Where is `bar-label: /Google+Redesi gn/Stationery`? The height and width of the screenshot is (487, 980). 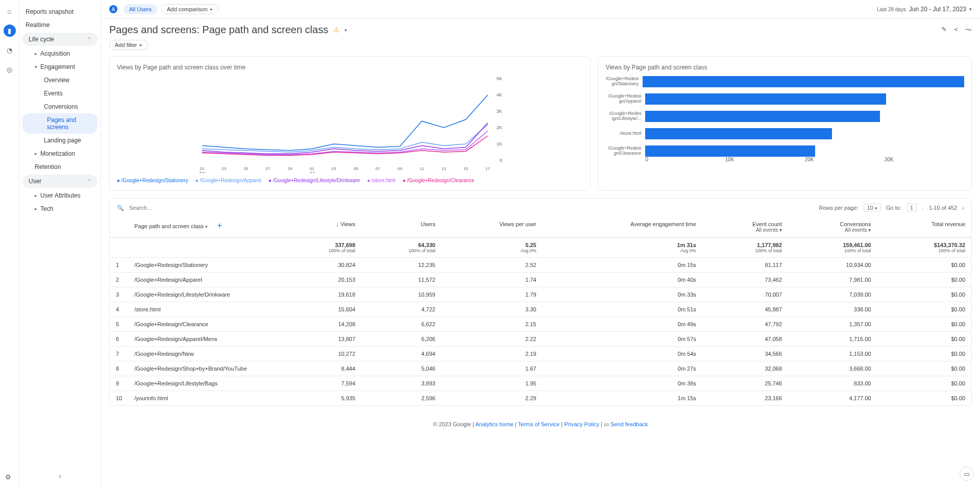
bar-label: /Google+Redesi gn/Stationery is located at coordinates (622, 82).